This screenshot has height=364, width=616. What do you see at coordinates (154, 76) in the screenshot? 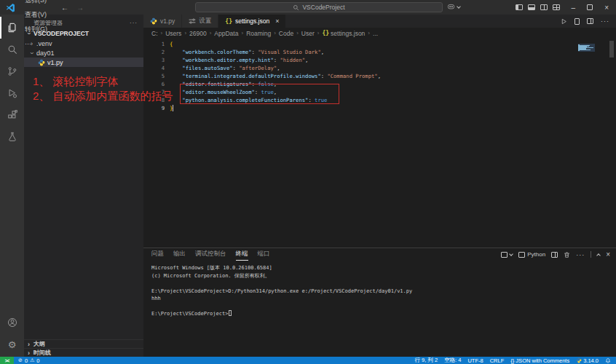
I see `line-number: 5` at bounding box center [154, 76].